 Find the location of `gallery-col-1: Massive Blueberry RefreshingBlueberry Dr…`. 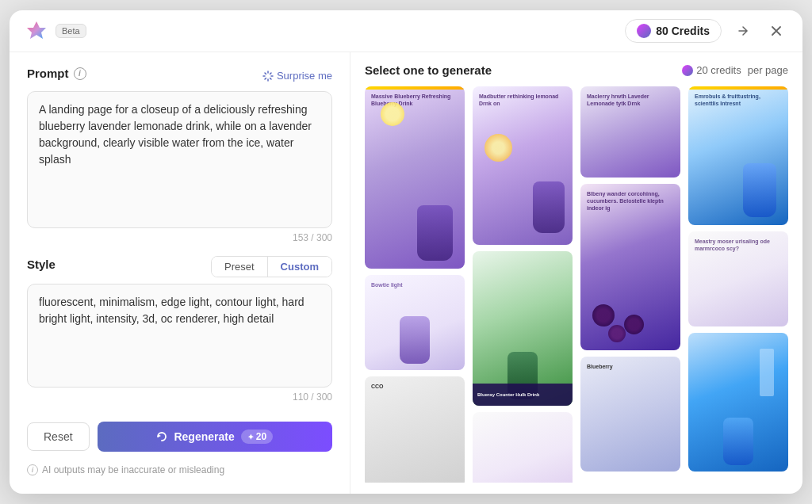

gallery-col-1: Massive Blueberry RefreshingBlueberry Dr… is located at coordinates (415, 284).